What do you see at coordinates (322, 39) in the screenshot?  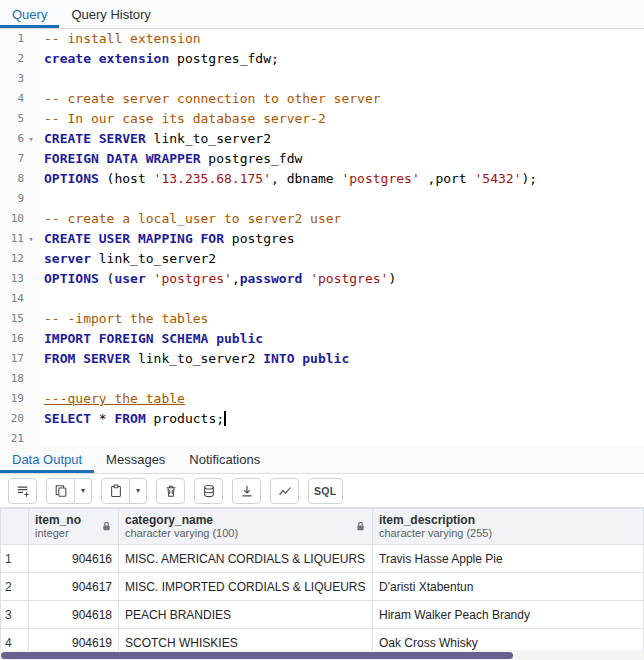 I see `editor-line: 1-- install extension` at bounding box center [322, 39].